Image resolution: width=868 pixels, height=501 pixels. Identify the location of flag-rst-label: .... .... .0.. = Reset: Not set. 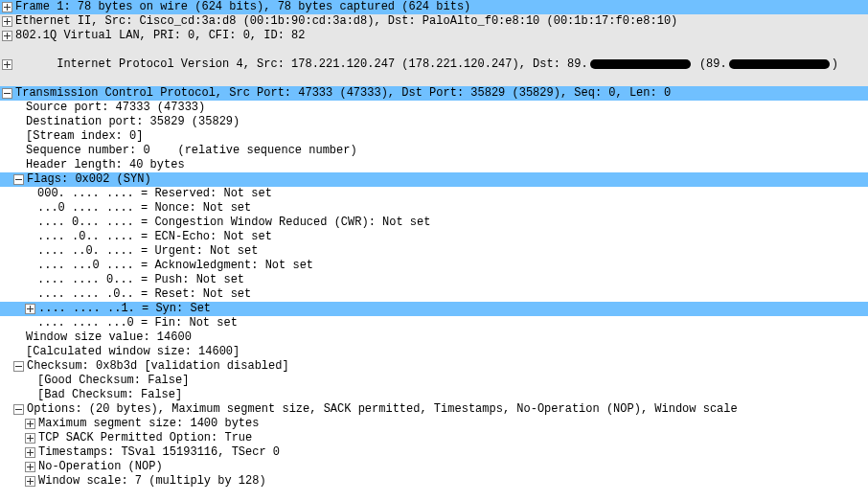
(452, 295).